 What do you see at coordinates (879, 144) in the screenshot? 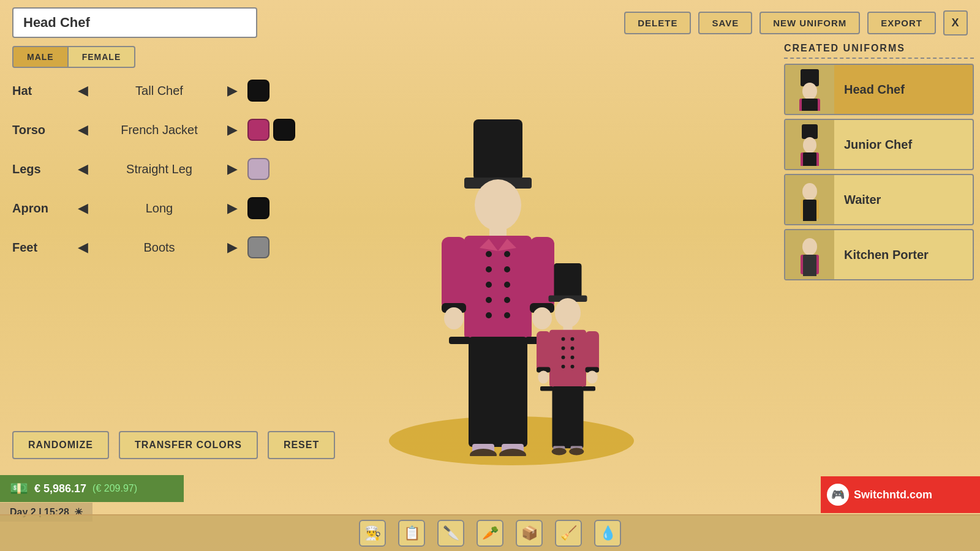
I see `uniform-card-junior-chef: Junior Chef` at bounding box center [879, 144].